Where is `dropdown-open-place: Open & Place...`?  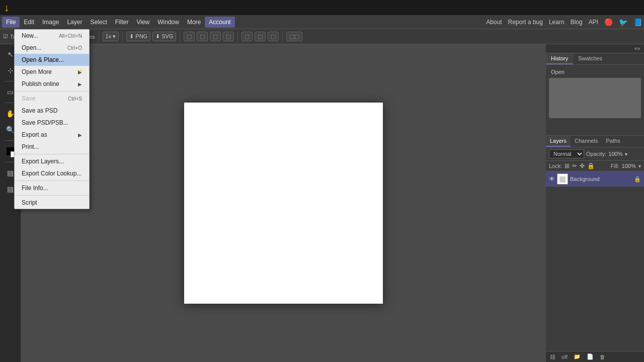
dropdown-open-place: Open & Place... is located at coordinates (52, 60).